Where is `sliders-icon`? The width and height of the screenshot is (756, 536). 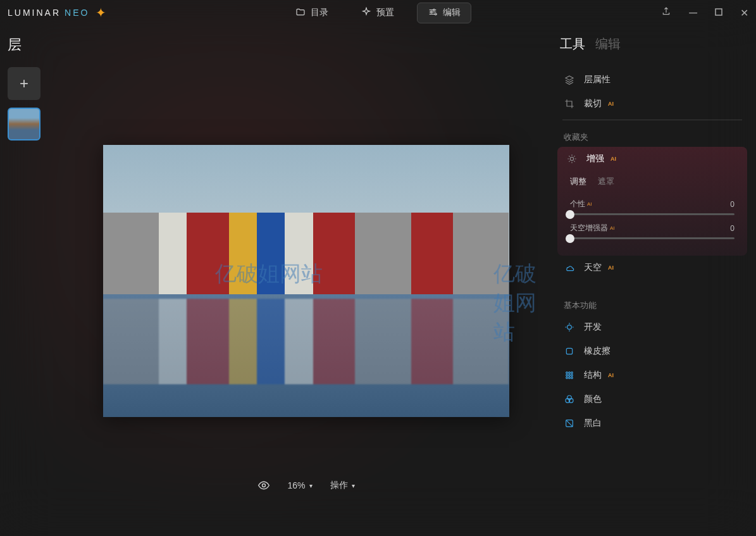 sliders-icon is located at coordinates (433, 13).